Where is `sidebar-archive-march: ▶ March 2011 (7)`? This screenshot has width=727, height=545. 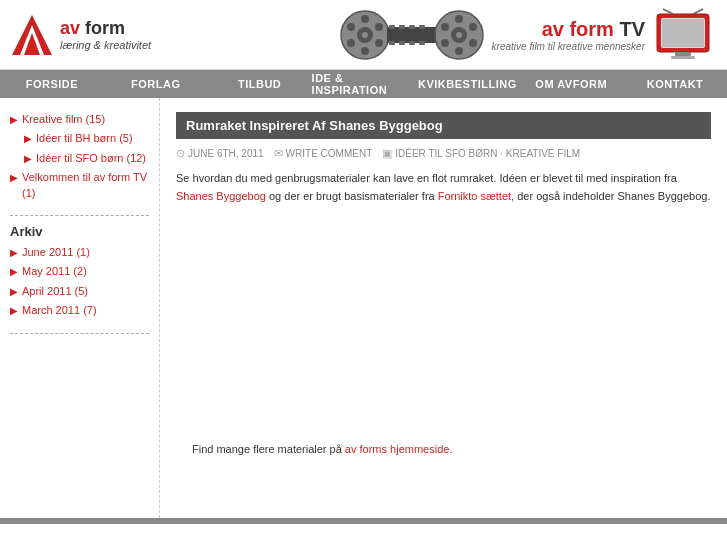
sidebar-archive-march: ▶ March 2011 (7) is located at coordinates (80, 310).